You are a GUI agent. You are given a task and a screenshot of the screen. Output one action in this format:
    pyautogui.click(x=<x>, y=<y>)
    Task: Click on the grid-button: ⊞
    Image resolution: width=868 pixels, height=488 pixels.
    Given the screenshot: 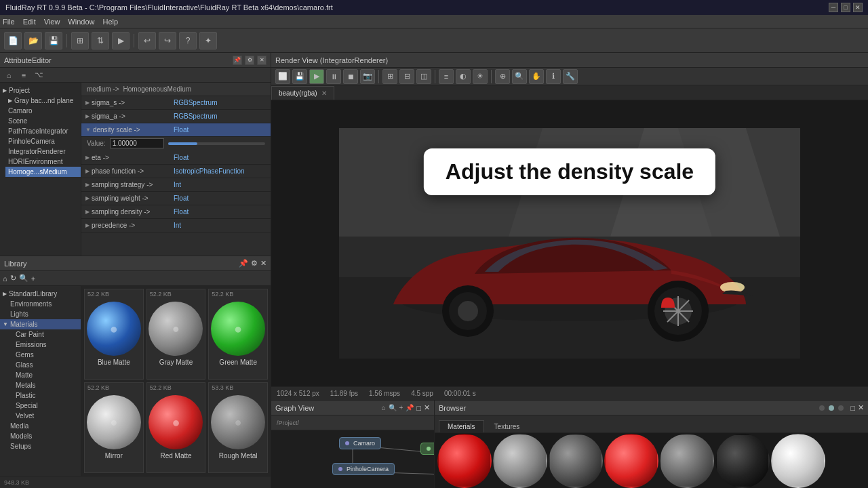 What is the action you would take?
    pyautogui.click(x=80, y=41)
    